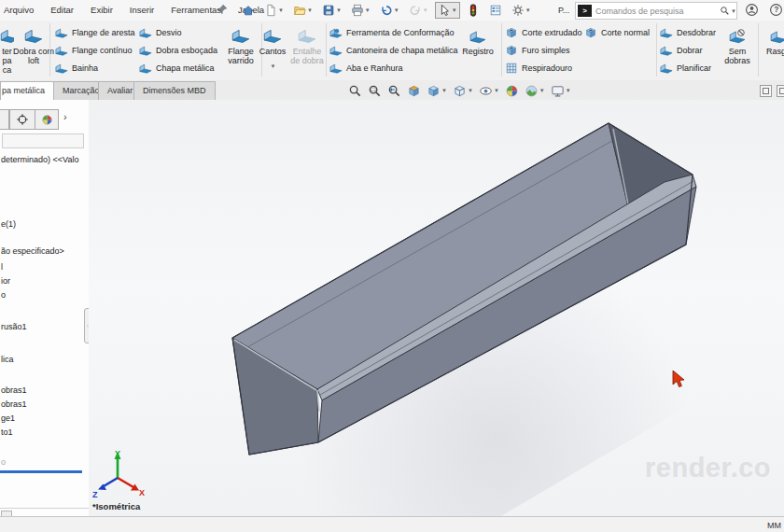  Describe the element at coordinates (336, 68) in the screenshot. I see `tab-and-slot-icon` at that location.